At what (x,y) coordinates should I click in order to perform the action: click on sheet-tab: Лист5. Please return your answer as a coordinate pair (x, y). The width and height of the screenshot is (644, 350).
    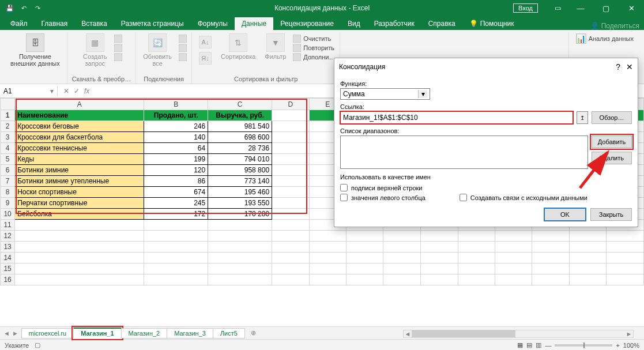
    Looking at the image, I should click on (229, 333).